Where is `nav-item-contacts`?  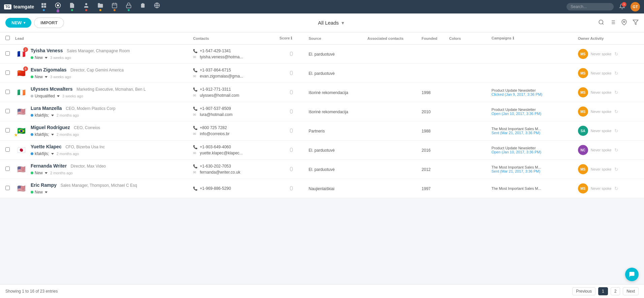
nav-item-contacts is located at coordinates (72, 7).